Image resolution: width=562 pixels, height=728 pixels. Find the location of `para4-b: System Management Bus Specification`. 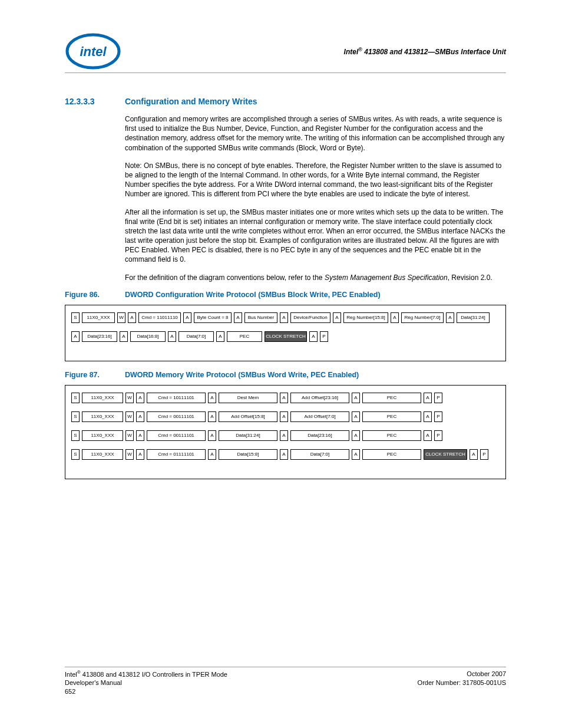

para4-b: System Management Bus Specification is located at coordinates (386, 278).